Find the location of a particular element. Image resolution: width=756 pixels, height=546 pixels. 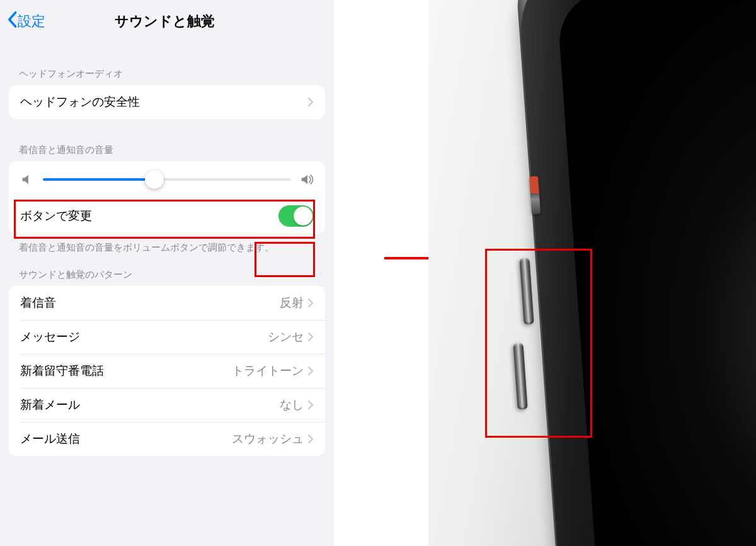

row-value: シンセ is located at coordinates (286, 337).